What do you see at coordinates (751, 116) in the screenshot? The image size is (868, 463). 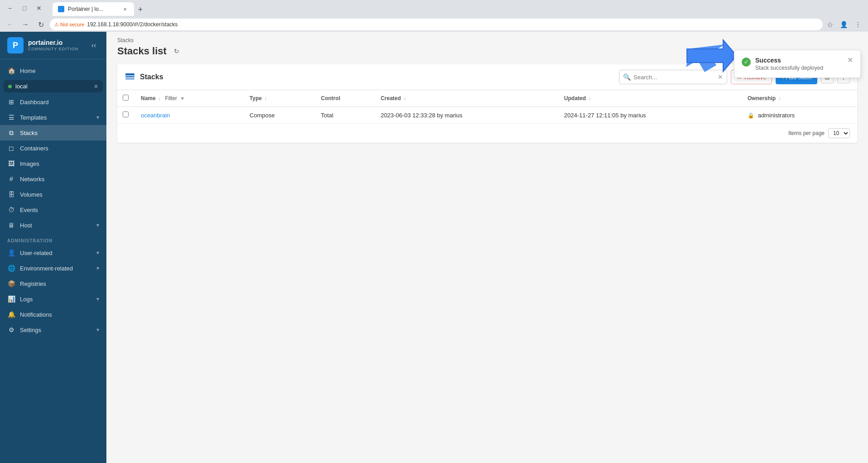 I see `ownership-icon: 🔒` at bounding box center [751, 116].